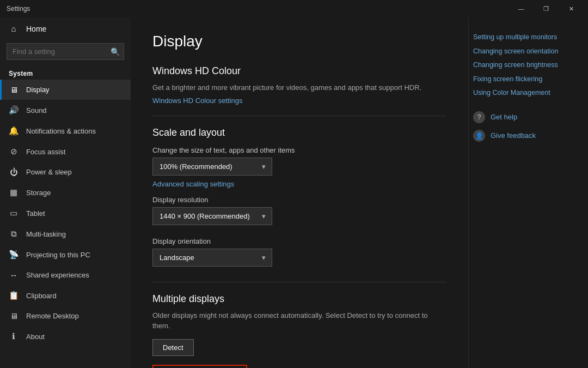  I want to click on projecting-icon: 📡, so click(14, 255).